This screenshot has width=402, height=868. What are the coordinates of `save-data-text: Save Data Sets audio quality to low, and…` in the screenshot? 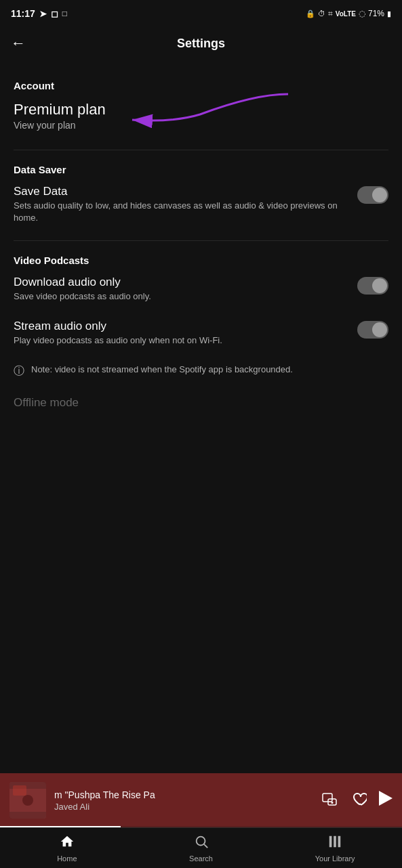 It's located at (186, 204).